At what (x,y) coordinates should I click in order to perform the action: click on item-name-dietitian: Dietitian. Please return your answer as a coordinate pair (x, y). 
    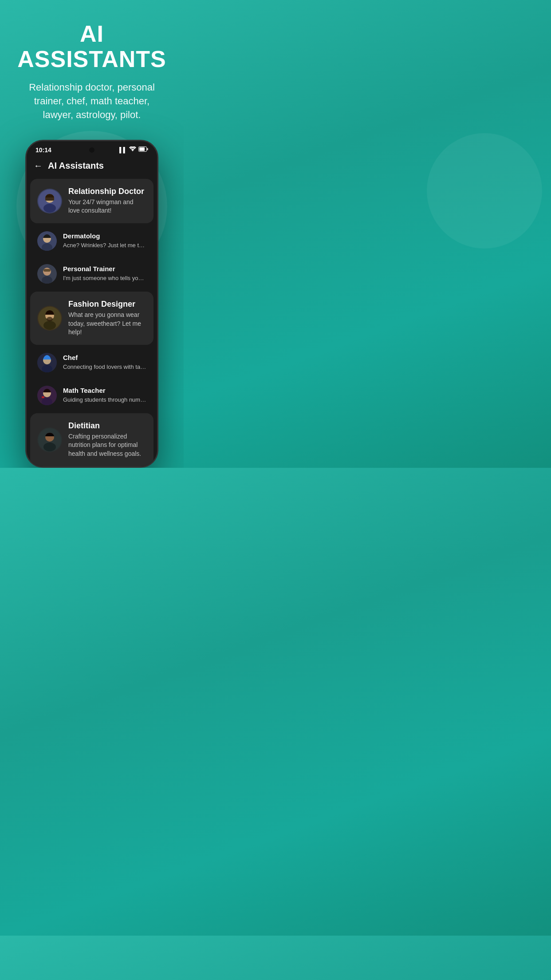
    Looking at the image, I should click on (107, 426).